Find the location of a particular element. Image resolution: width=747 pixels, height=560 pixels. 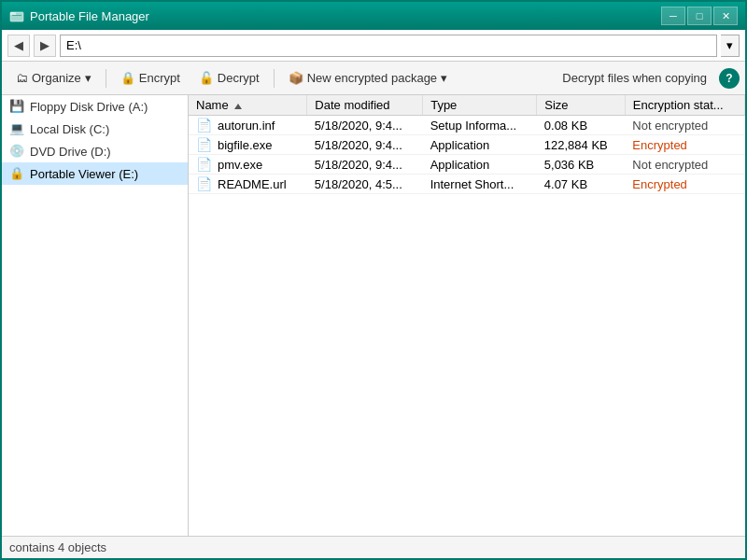

table-row: 📄 README.url 5/18/2020, 4:5... Internet … is located at coordinates (467, 185).